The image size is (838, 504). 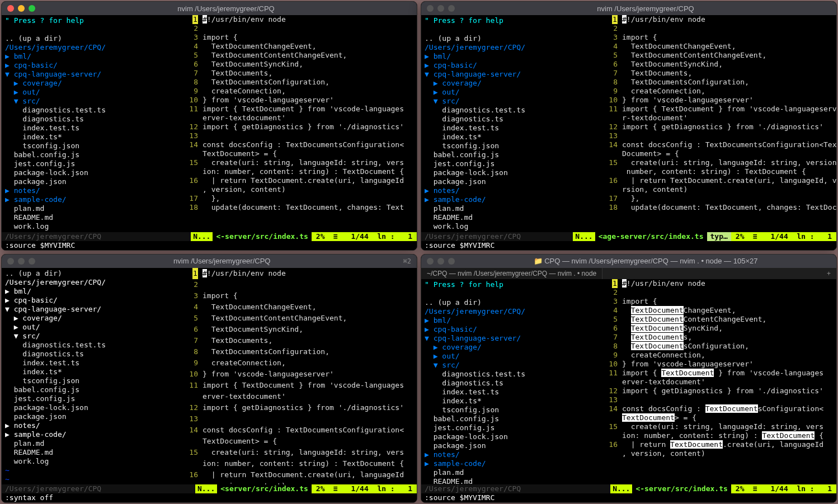 What do you see at coordinates (646, 261) in the screenshot?
I see `window-title: 📁 CPQ — nvim /Users/jeremygreer/CPQ — nv…` at bounding box center [646, 261].